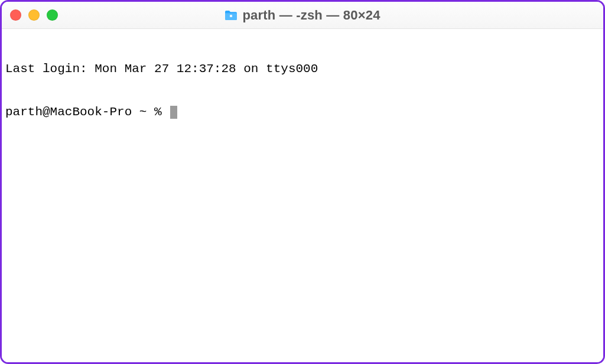 Image resolution: width=605 pixels, height=364 pixels. What do you see at coordinates (52, 15) in the screenshot?
I see `maximize-button` at bounding box center [52, 15].